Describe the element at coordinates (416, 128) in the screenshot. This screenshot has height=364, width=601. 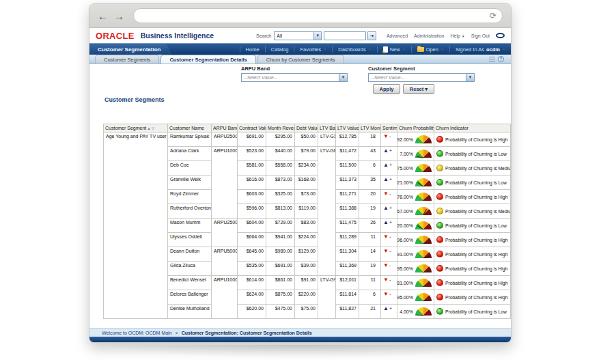
I see `column-header-churn-probability: Churn Probability` at that location.